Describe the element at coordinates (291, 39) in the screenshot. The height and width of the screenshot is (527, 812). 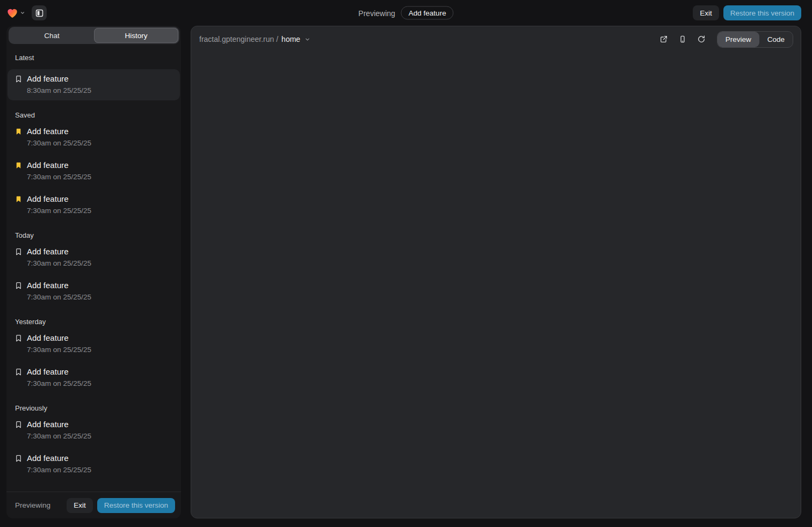
I see `url-page: home` at that location.